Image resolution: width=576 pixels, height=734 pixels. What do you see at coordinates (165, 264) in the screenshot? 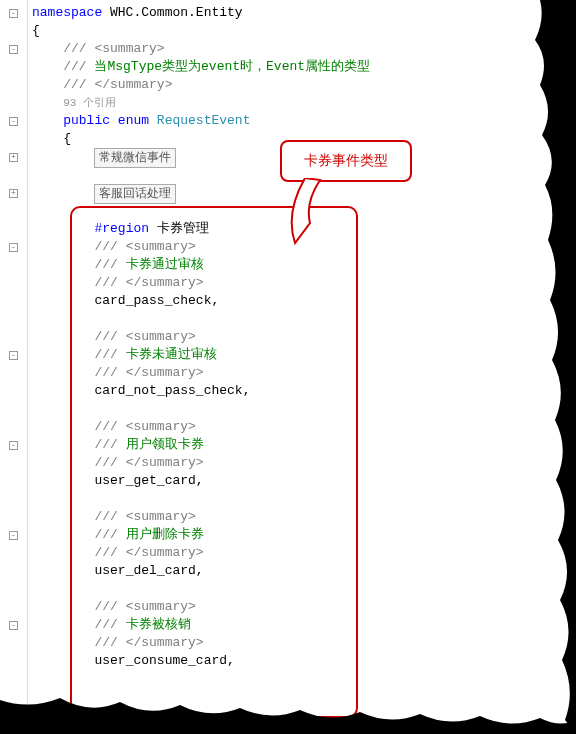
I see `doc-text: 卡券通过审核` at bounding box center [165, 264].